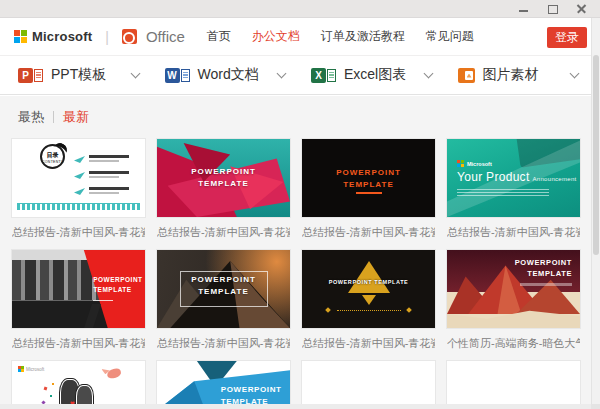 This screenshot has height=409, width=600. Describe the element at coordinates (20, 36) in the screenshot. I see `microsoft-logo-icon` at that location.